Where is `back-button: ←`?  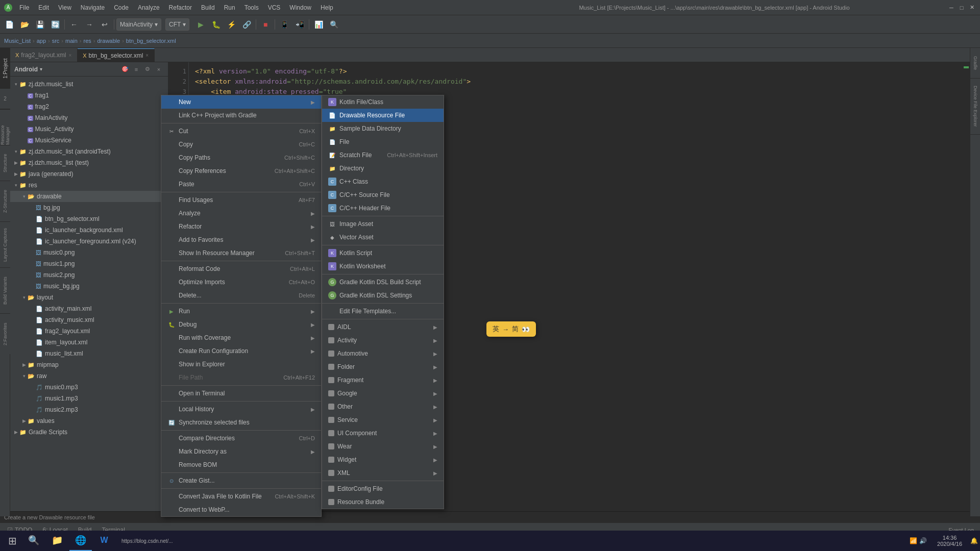 back-button: ← is located at coordinates (74, 24).